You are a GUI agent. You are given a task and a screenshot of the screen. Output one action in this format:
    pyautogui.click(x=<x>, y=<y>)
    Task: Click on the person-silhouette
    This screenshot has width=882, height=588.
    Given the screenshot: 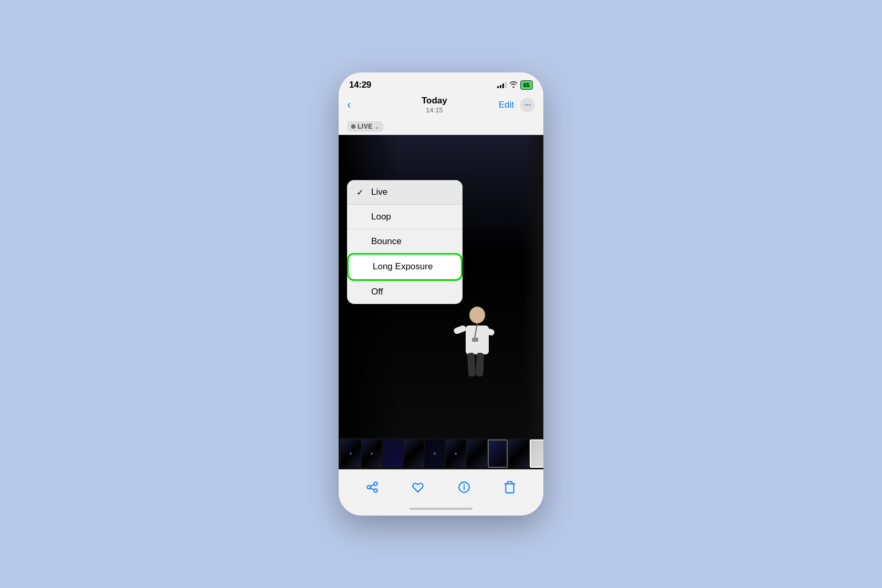 What is the action you would take?
    pyautogui.click(x=472, y=341)
    